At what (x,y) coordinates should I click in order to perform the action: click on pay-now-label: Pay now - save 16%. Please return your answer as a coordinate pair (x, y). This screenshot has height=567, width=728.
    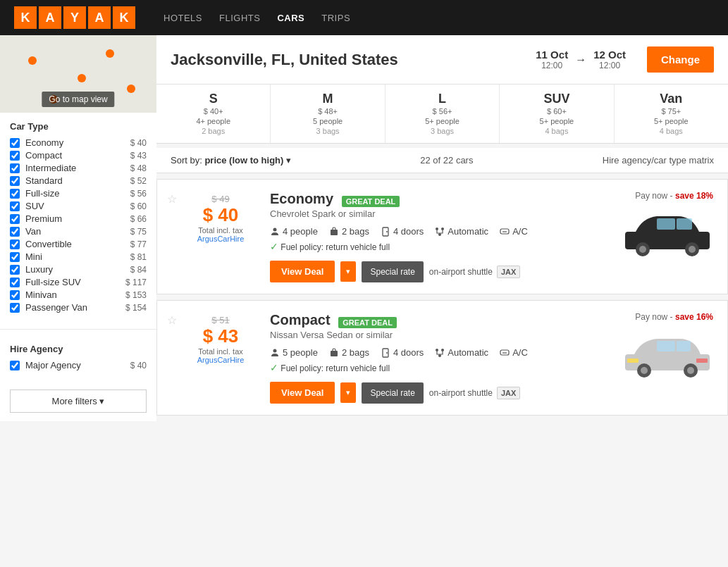
    Looking at the image, I should click on (674, 317).